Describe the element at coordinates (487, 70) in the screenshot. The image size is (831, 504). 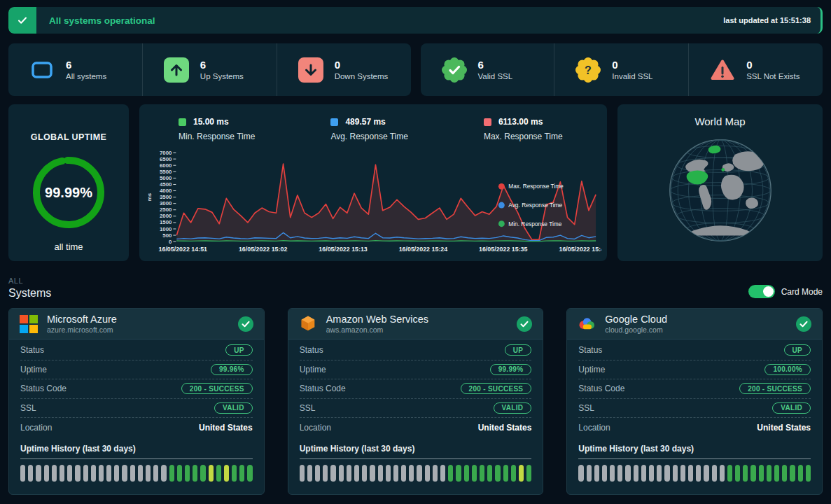
I see `stat-valid-ssl: 6 Valid SSL` at that location.